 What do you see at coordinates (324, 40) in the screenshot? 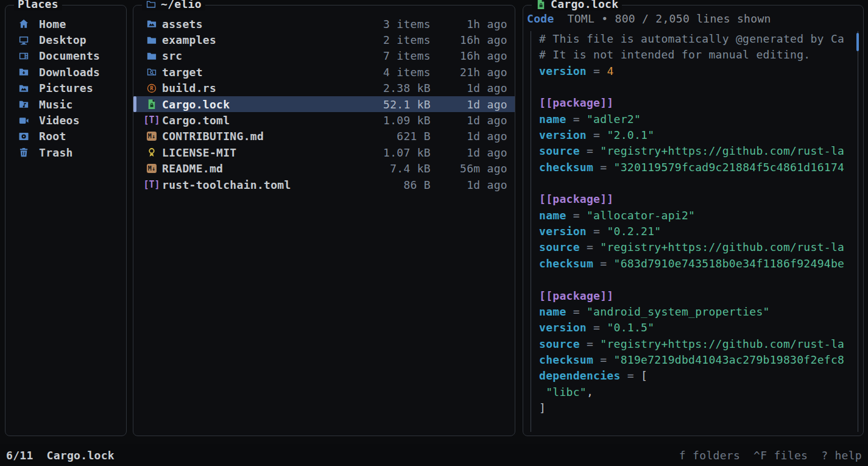
I see `file-row: examples2 items16h ago` at bounding box center [324, 40].